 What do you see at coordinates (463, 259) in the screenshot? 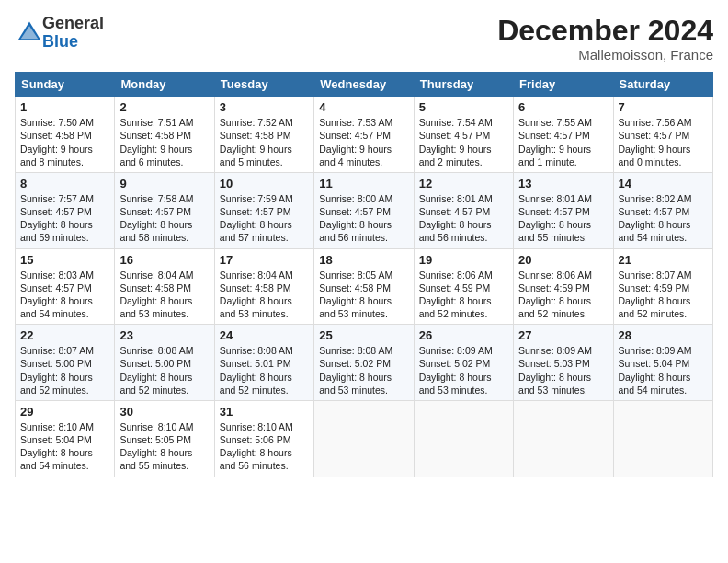
I see `day-number: 19` at bounding box center [463, 259].